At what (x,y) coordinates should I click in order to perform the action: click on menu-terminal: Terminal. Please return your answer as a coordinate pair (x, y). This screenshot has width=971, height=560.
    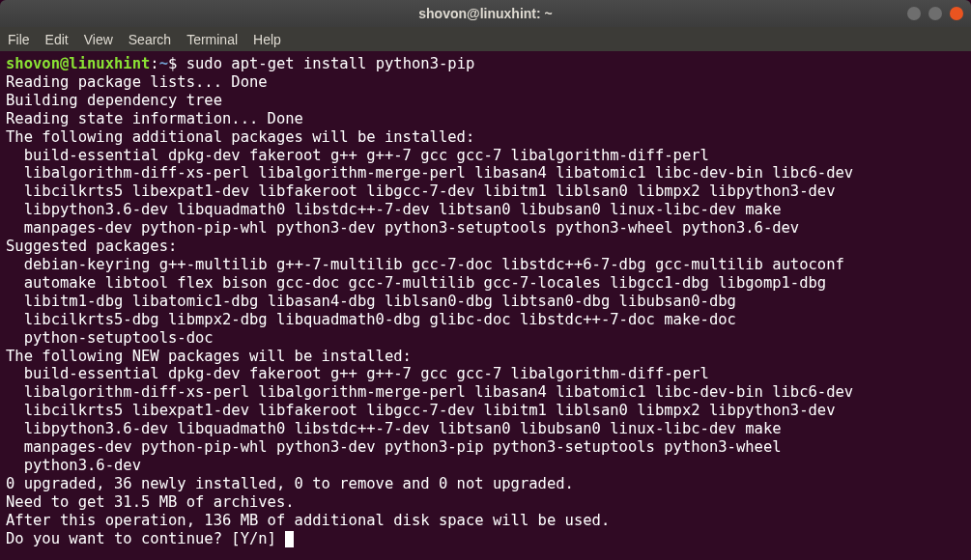
    Looking at the image, I should click on (213, 40).